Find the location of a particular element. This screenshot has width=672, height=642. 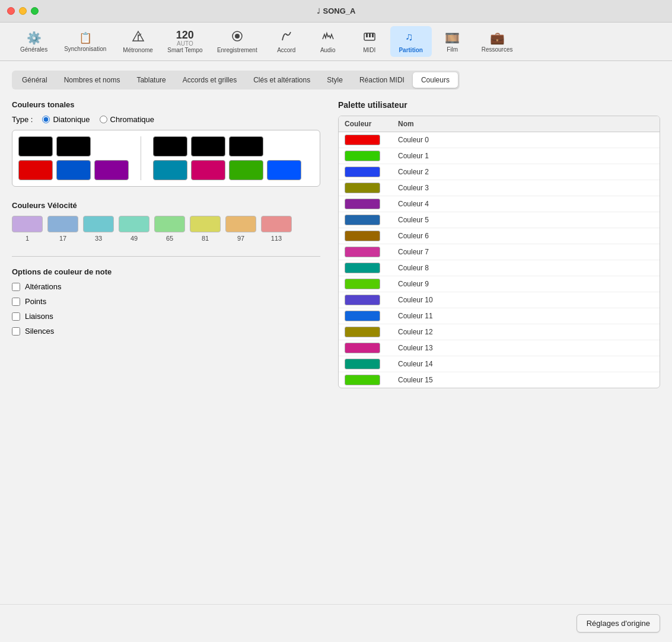

radio-diatonique is located at coordinates (46, 120).